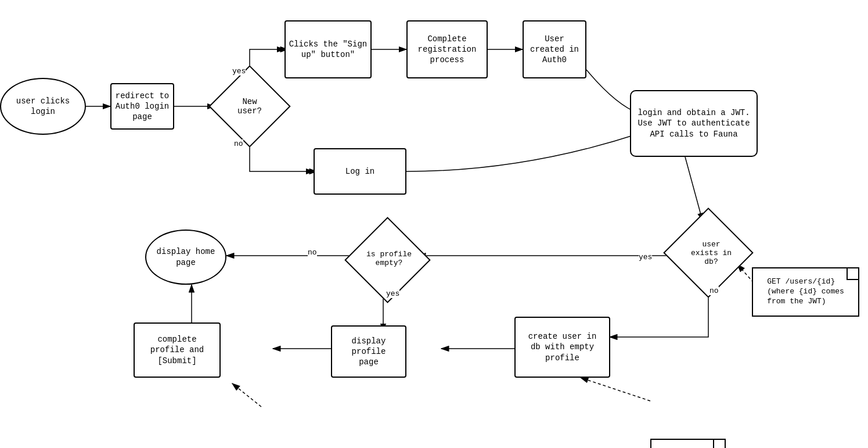  Describe the element at coordinates (360, 171) in the screenshot. I see `log-in-node: Log in` at that location.